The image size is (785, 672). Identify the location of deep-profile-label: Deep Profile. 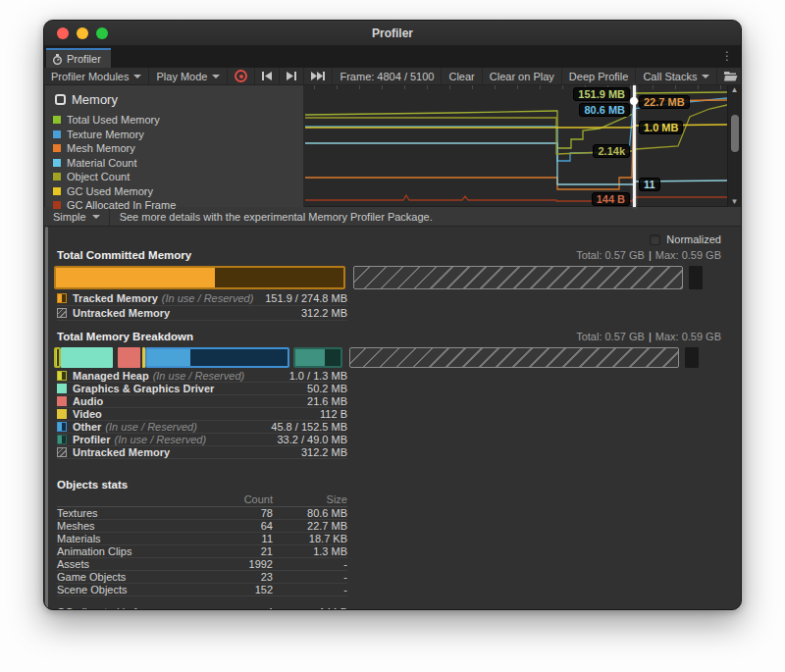
(599, 77).